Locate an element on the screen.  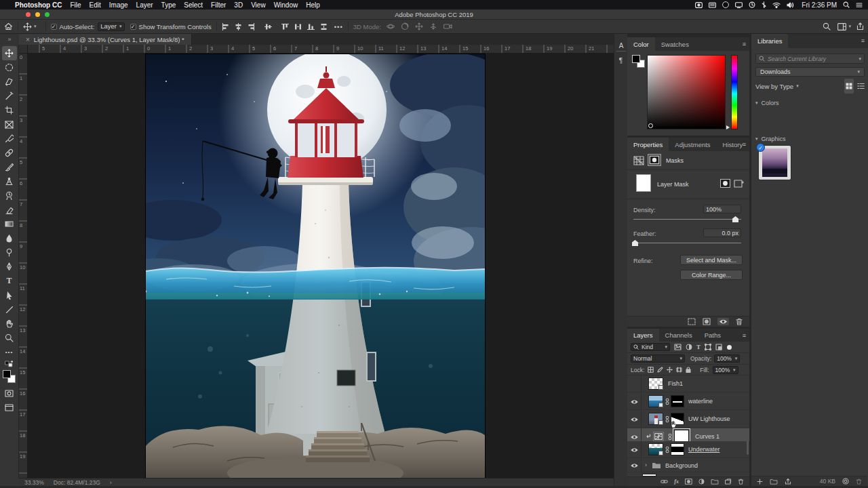
move-tool-option-icon is located at coordinates (27, 27).